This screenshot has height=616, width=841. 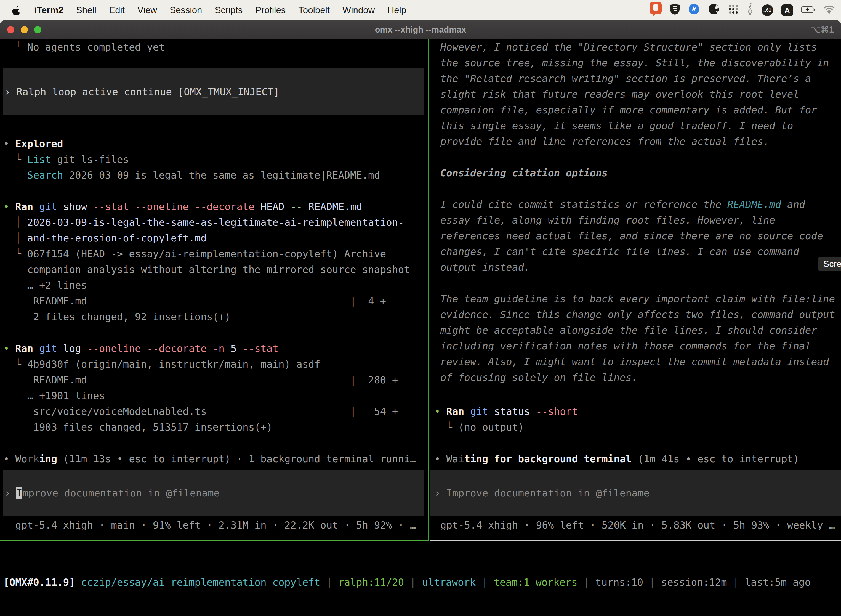 I want to click on apple-logo-icon, so click(x=17, y=10).